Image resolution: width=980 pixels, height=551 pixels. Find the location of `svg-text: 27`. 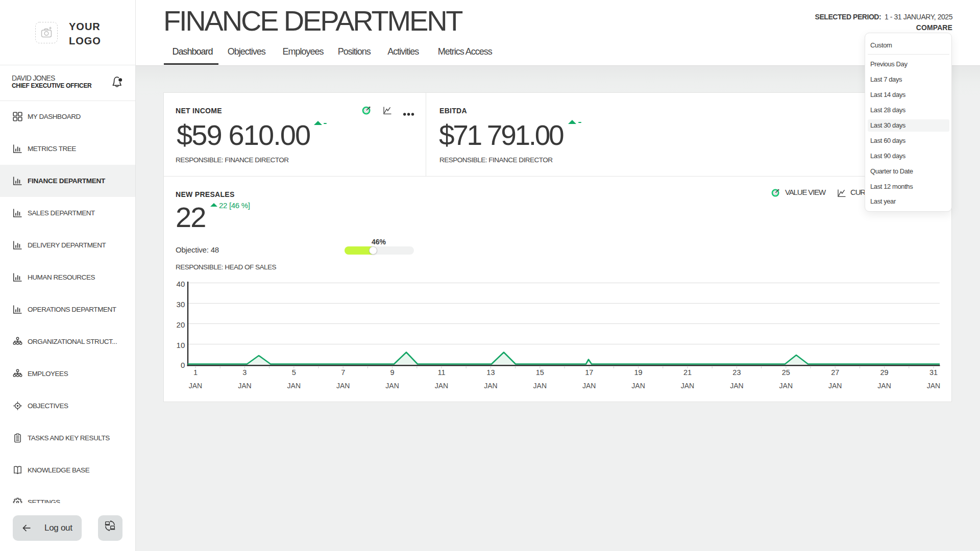

svg-text: 27 is located at coordinates (835, 372).